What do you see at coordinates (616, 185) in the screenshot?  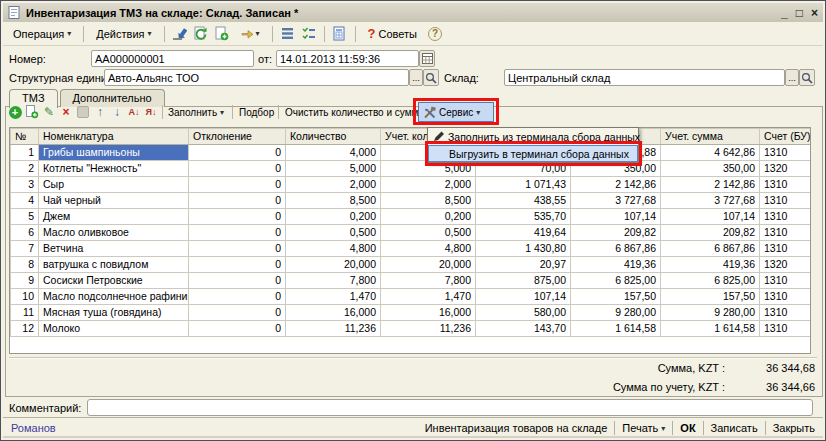 I see `cell-sum: 2 142,86` at bounding box center [616, 185].